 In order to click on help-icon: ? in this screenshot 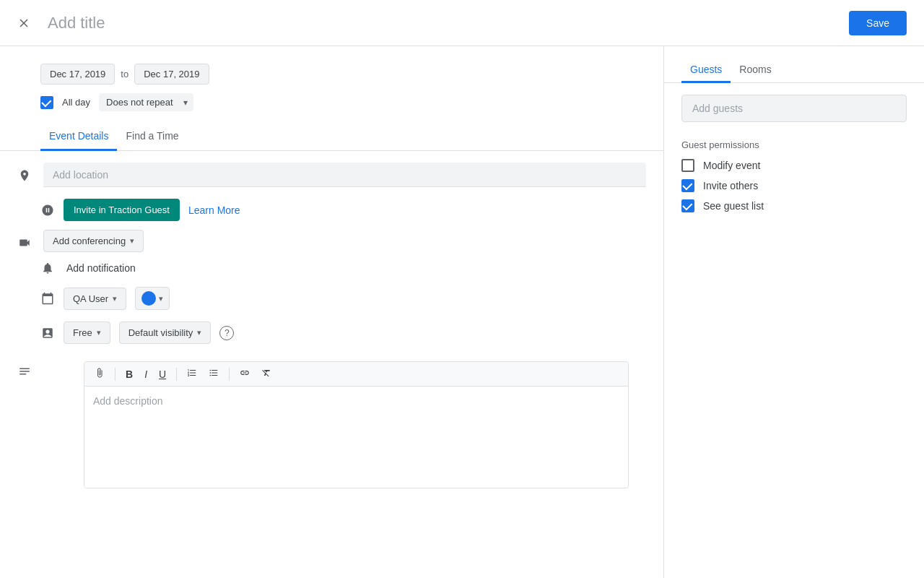, I will do `click(227, 333)`.